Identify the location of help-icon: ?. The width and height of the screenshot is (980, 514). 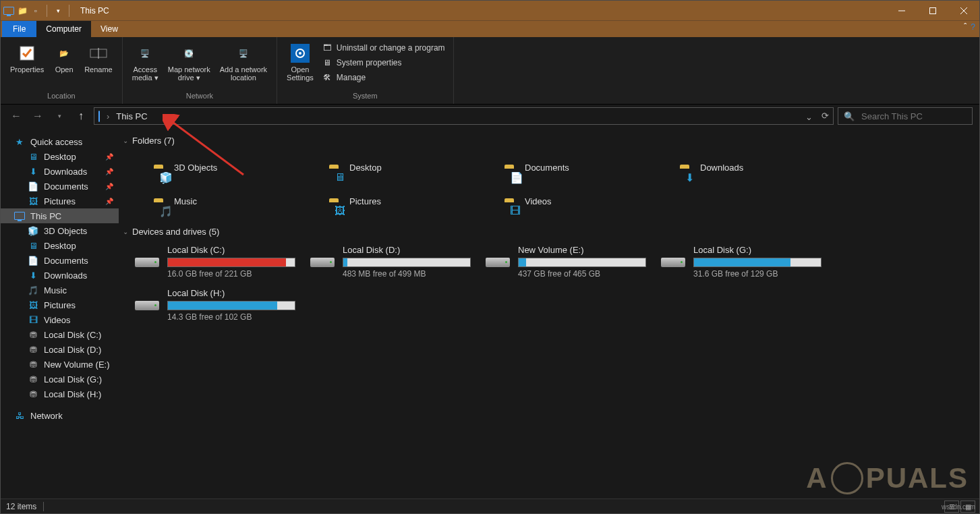
(973, 27).